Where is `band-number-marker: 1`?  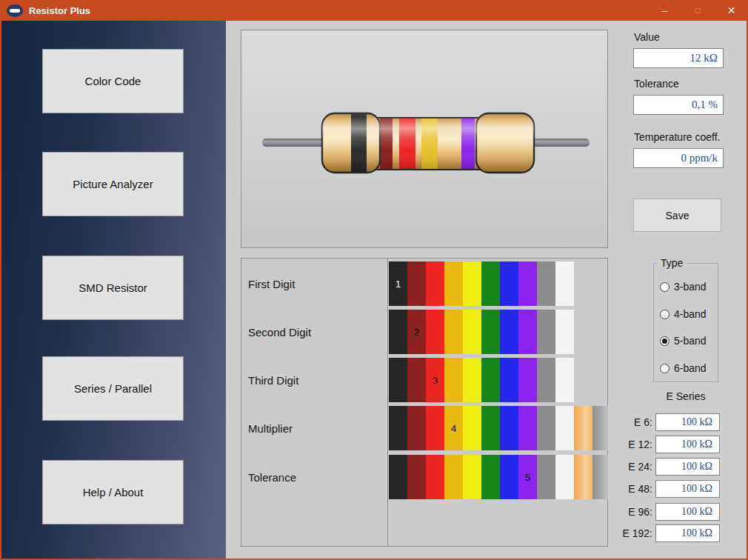 band-number-marker: 1 is located at coordinates (398, 284).